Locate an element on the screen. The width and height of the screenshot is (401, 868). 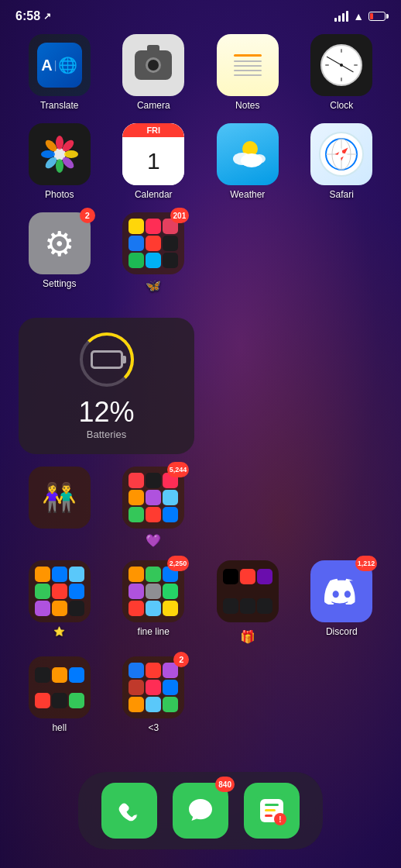
app-star-folder: ⭐ is located at coordinates (60, 598).